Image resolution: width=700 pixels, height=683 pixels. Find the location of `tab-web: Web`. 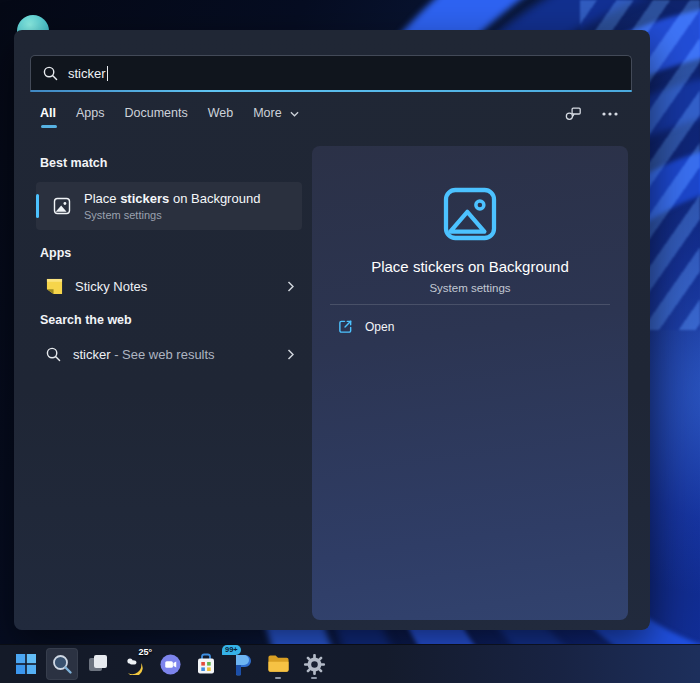

tab-web: Web is located at coordinates (220, 117).